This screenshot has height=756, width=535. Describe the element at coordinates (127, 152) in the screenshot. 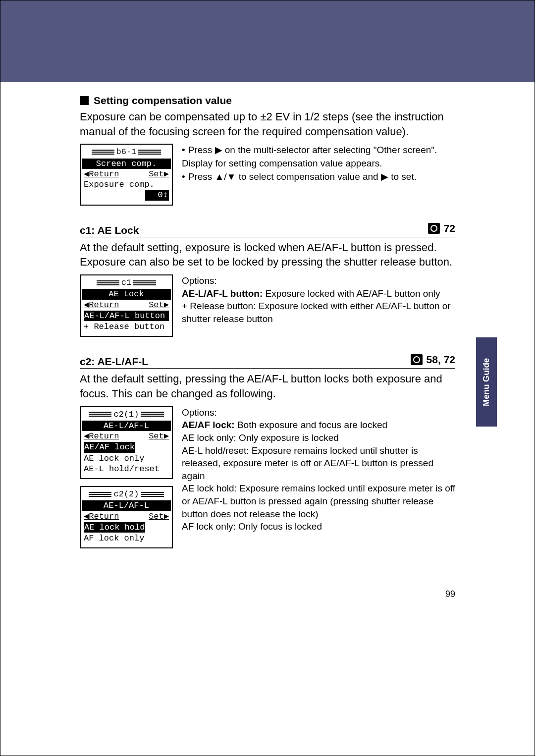

I see `lcd-title: b6-1` at that location.